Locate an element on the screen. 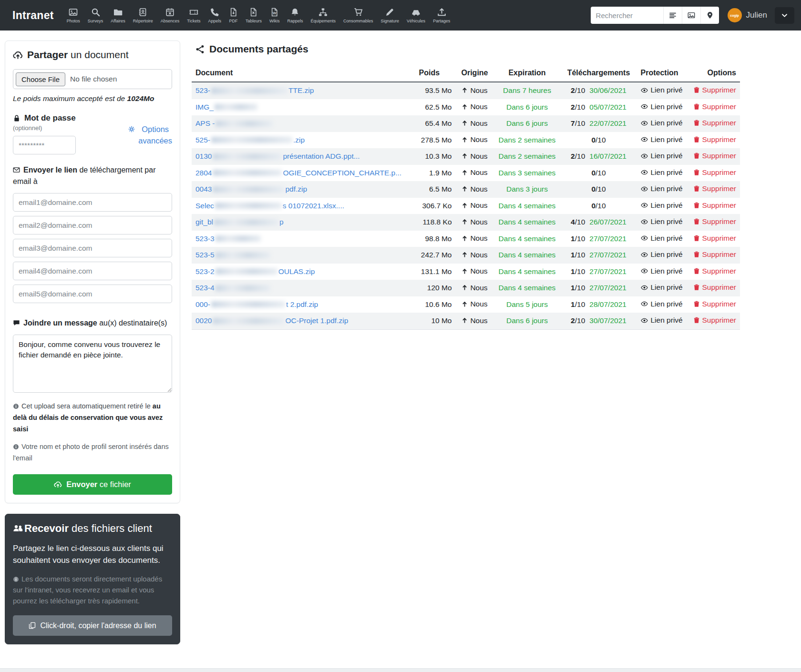 The height and width of the screenshot is (672, 801). document-row: 525-.zip278.5 MoNousDans 2 semaines0/10L… is located at coordinates (466, 140).